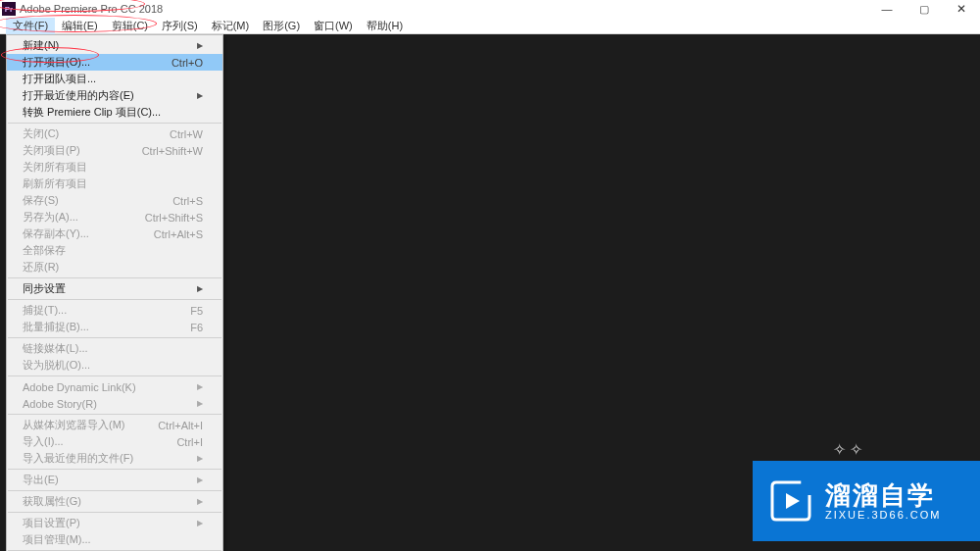  Describe the element at coordinates (44, 251) in the screenshot. I see `menu-entry-label: 全部保存` at that location.